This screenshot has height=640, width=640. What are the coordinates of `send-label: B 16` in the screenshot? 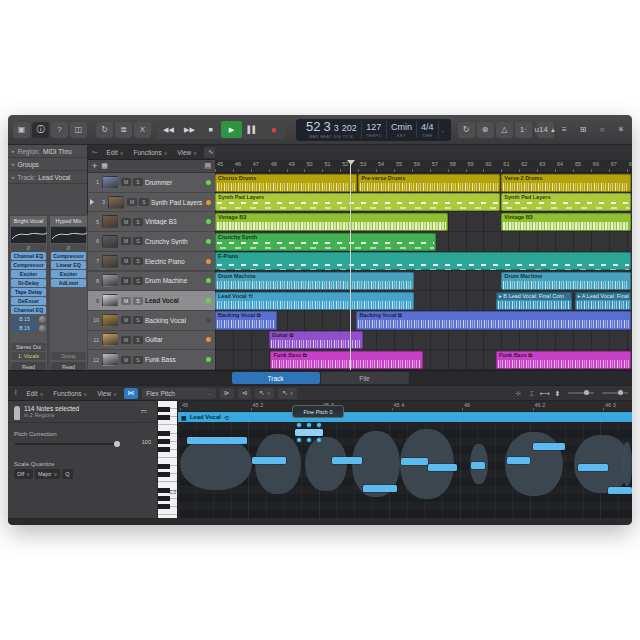 It's located at (24, 328).